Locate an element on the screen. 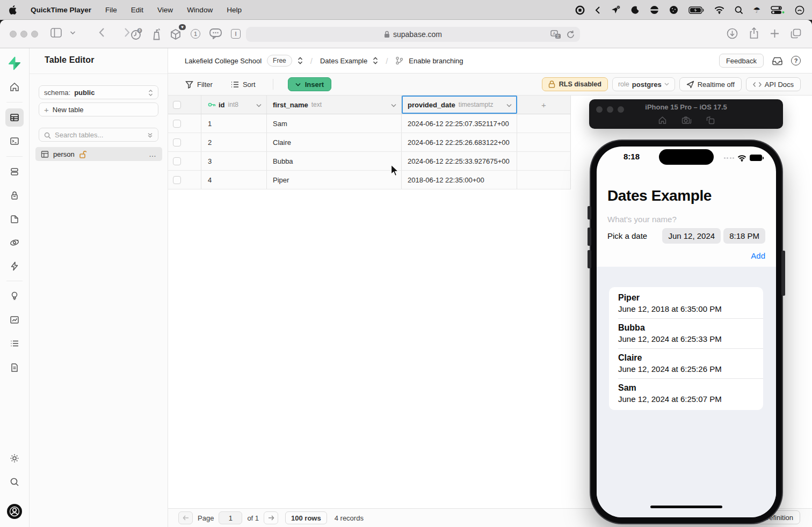 The image size is (812, 527). role-selector: role postgres is located at coordinates (643, 84).